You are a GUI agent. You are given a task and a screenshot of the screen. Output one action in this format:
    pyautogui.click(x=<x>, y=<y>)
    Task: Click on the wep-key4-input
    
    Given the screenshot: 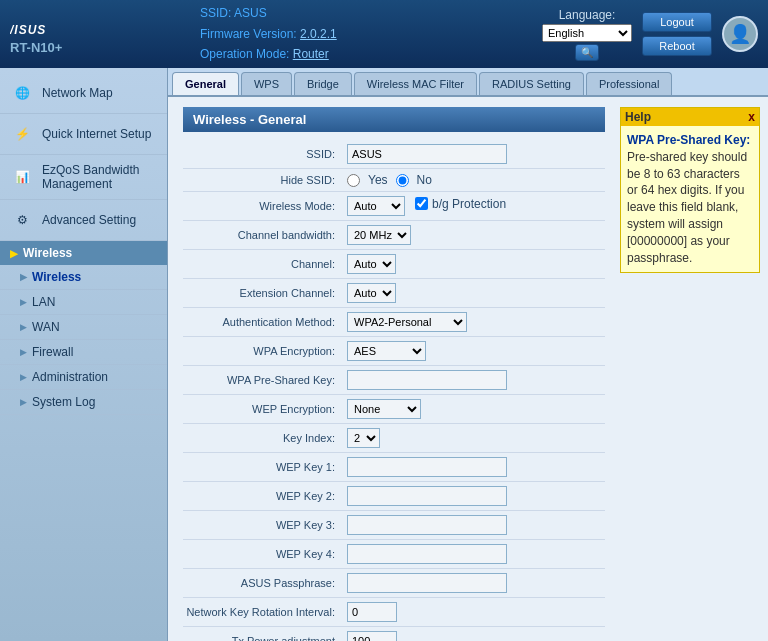 What is the action you would take?
    pyautogui.click(x=427, y=554)
    